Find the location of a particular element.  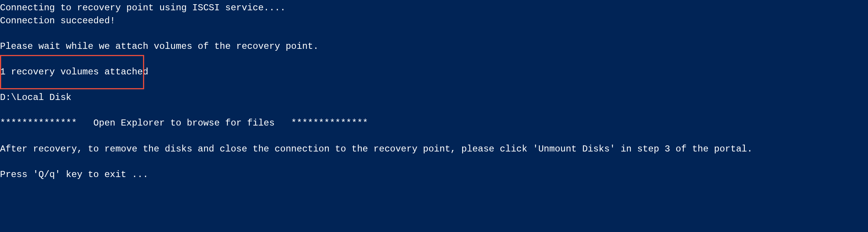

terminal-output-line: After recovery, to remove the disks and … is located at coordinates (434, 149).